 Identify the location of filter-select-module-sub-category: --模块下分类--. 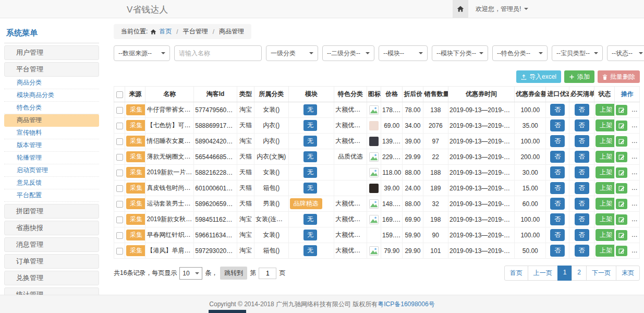
(460, 53).